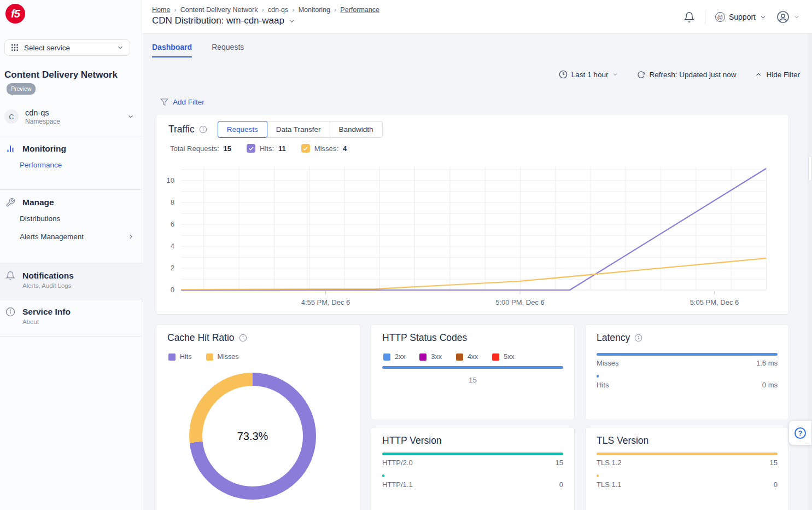 The height and width of the screenshot is (510, 812). What do you see at coordinates (775, 485) in the screenshot?
I see `metric-value: 0` at bounding box center [775, 485].